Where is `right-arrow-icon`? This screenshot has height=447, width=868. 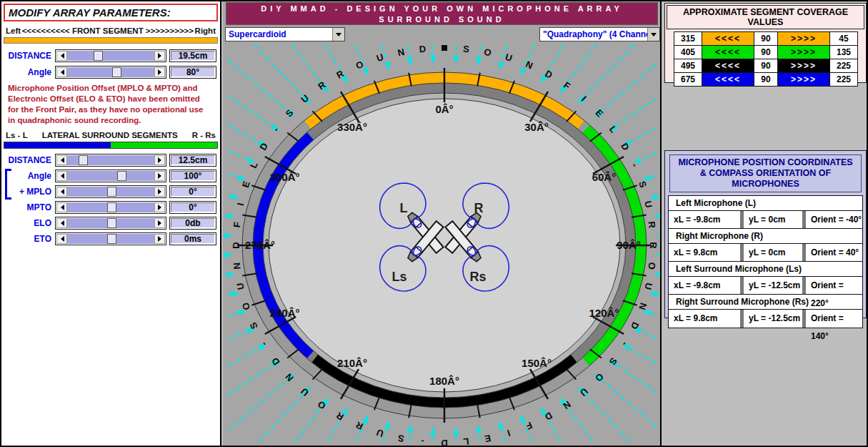
right-arrow-icon is located at coordinates (161, 160).